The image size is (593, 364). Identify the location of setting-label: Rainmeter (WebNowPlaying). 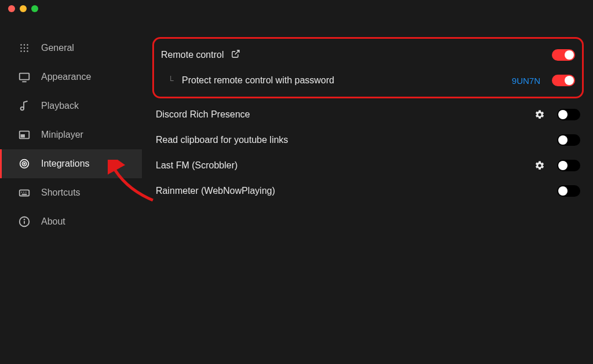
(215, 191).